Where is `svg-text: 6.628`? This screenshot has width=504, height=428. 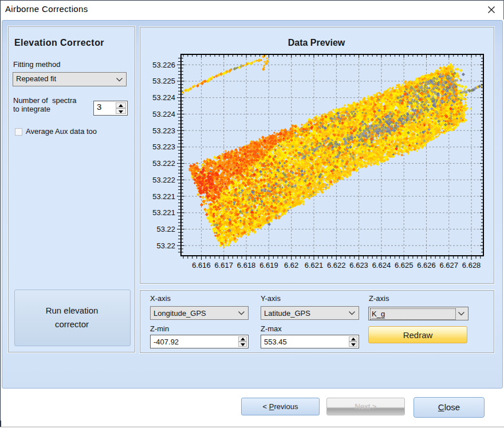 svg-text: 6.628 is located at coordinates (472, 265).